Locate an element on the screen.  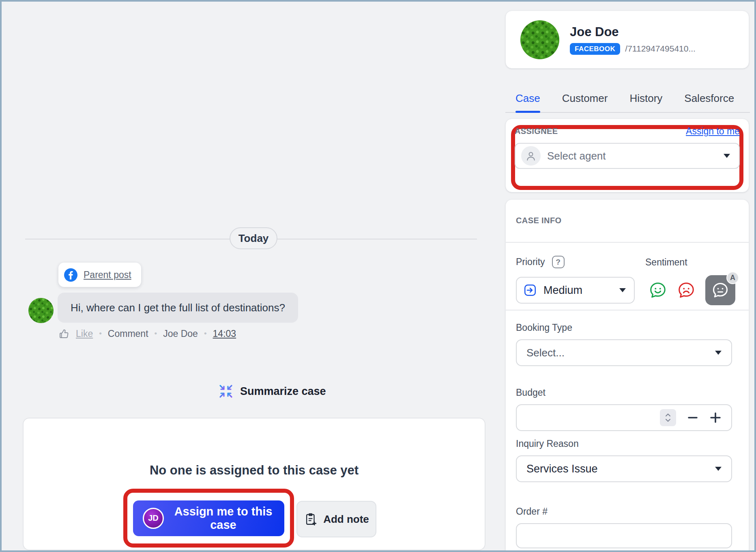
help-icon: ? is located at coordinates (558, 262).